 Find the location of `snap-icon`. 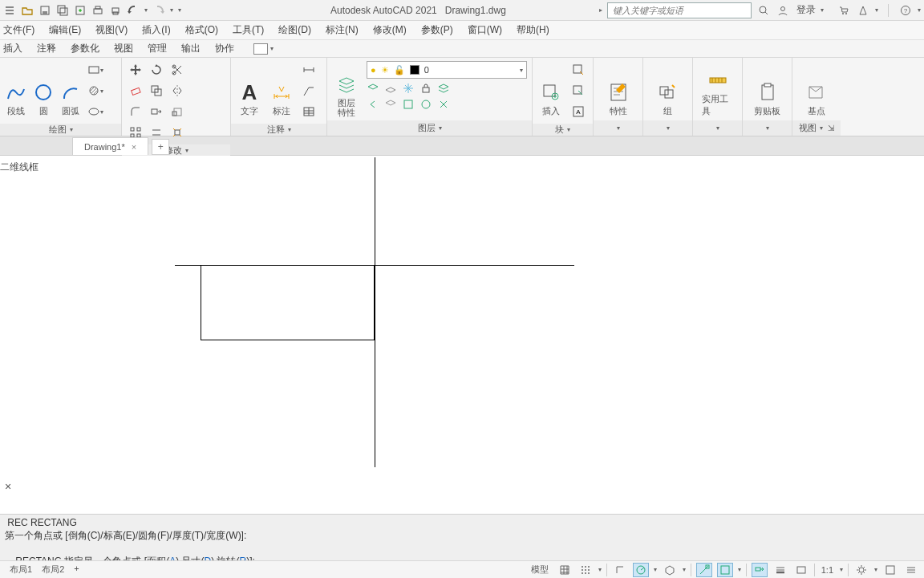

snap-icon is located at coordinates (586, 570).